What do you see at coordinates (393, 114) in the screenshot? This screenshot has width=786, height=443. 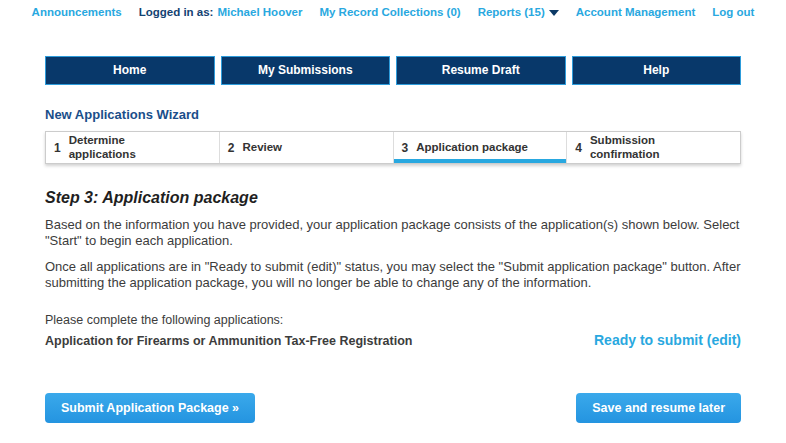 I see `wizard-title: New Applications Wizard` at bounding box center [393, 114].